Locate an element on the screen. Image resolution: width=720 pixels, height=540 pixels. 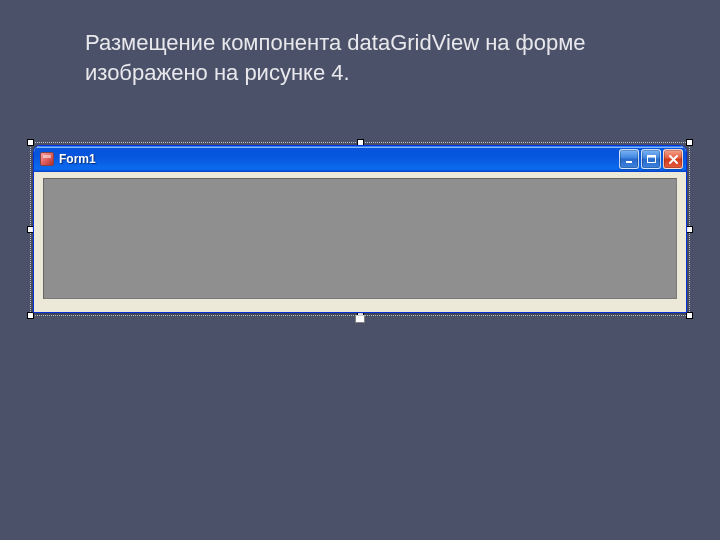
resize-handle-mr is located at coordinates (690, 230).